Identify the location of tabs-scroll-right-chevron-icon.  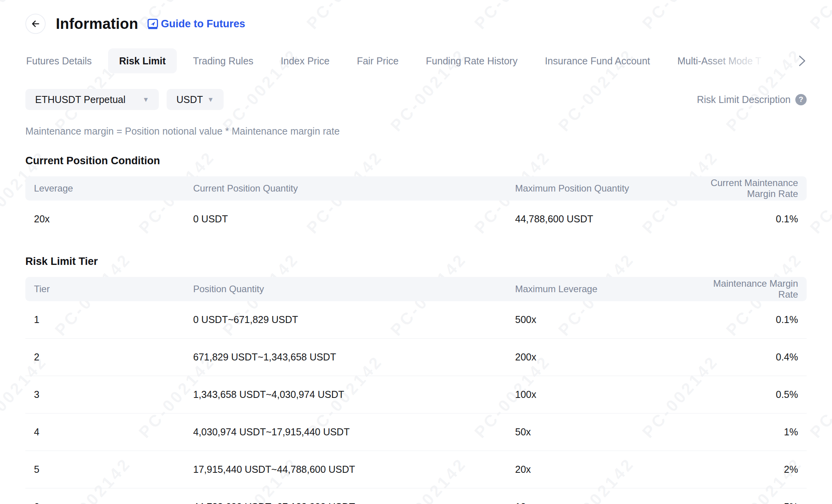
(801, 61).